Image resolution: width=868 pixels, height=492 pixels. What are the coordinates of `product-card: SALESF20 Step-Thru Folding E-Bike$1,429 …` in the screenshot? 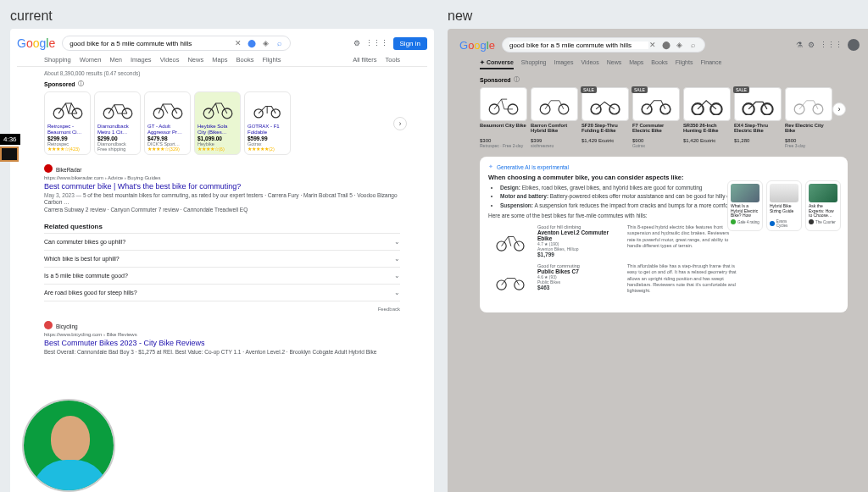 It's located at (605, 118).